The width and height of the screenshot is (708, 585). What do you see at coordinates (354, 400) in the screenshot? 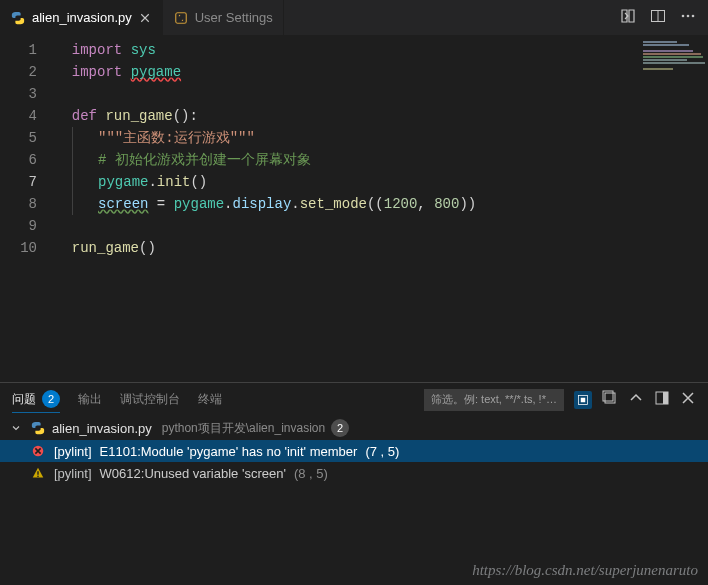
I see `panel-tab-bar: 问题2输出调试控制台终端 筛选。例: text, **/*.ts, !**/..…` at bounding box center [354, 400].